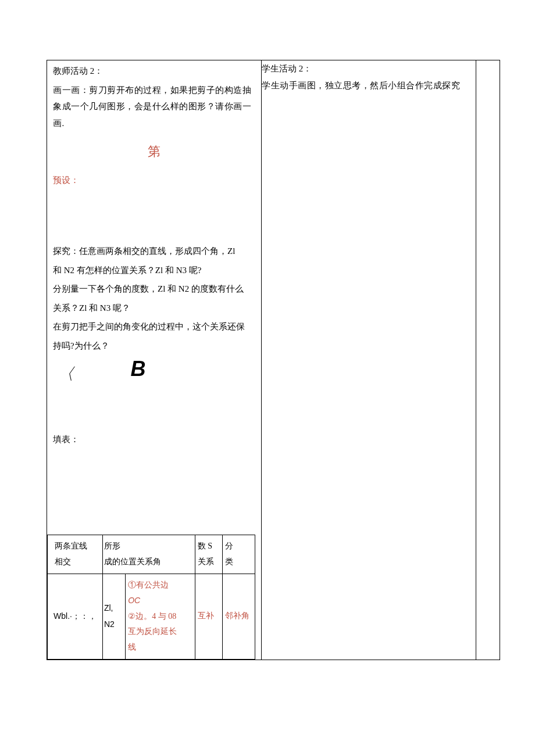 The width and height of the screenshot is (535, 756). What do you see at coordinates (369, 69) in the screenshot?
I see `student-title: 学生活动 2：` at bounding box center [369, 69].